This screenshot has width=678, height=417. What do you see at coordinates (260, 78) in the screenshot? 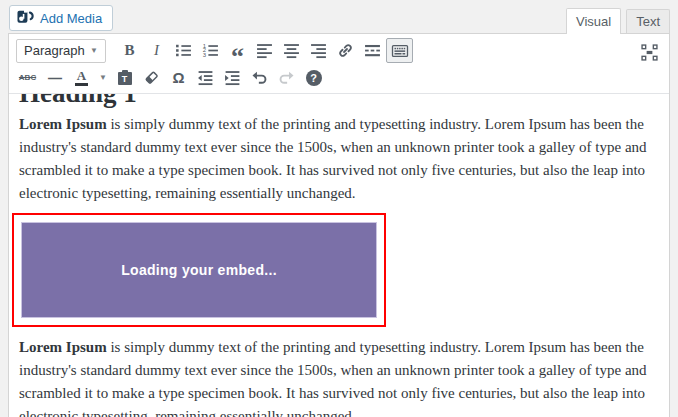
I see `undo-icon` at bounding box center [260, 78].